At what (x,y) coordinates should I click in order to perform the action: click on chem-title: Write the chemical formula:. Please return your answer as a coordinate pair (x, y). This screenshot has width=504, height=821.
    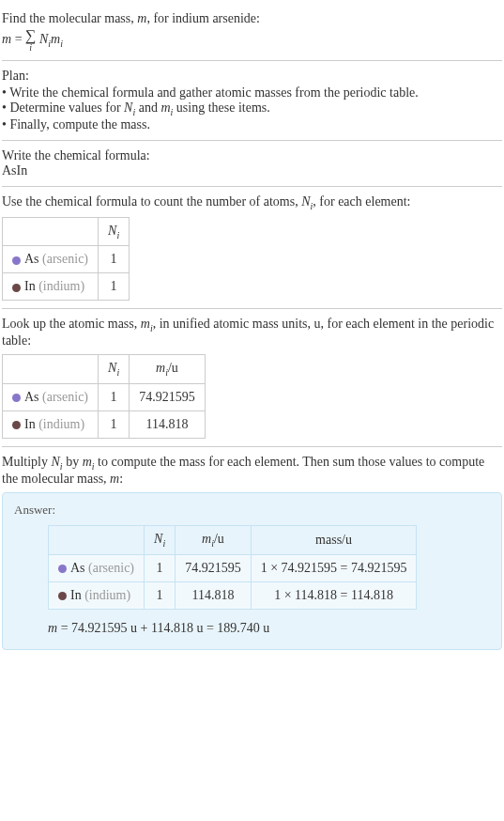
    Looking at the image, I should click on (252, 156).